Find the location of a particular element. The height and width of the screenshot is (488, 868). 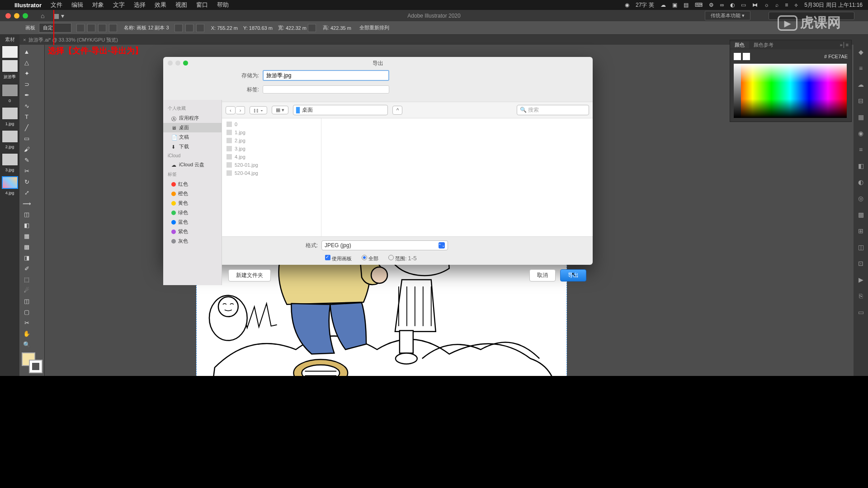

type-tool: T is located at coordinates (27, 117).